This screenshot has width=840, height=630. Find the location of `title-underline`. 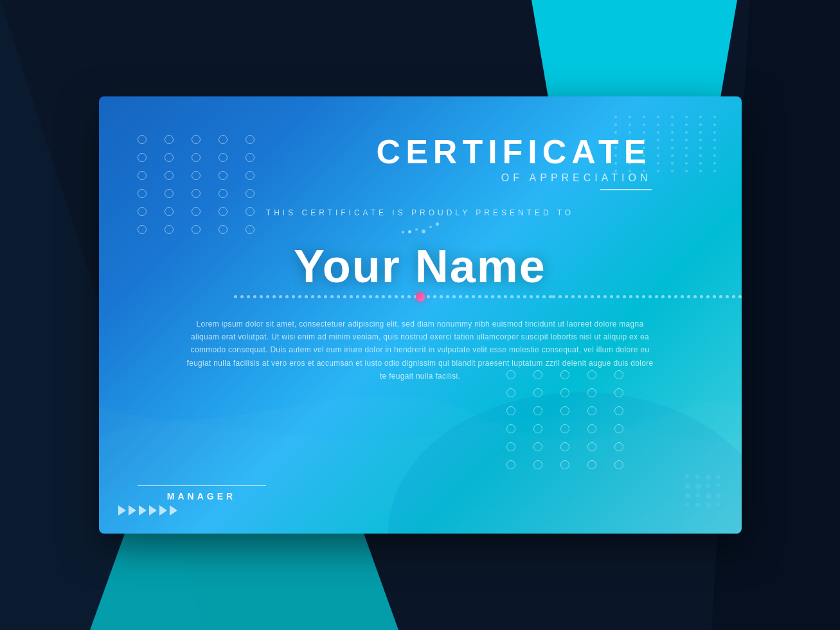

title-underline is located at coordinates (626, 190).